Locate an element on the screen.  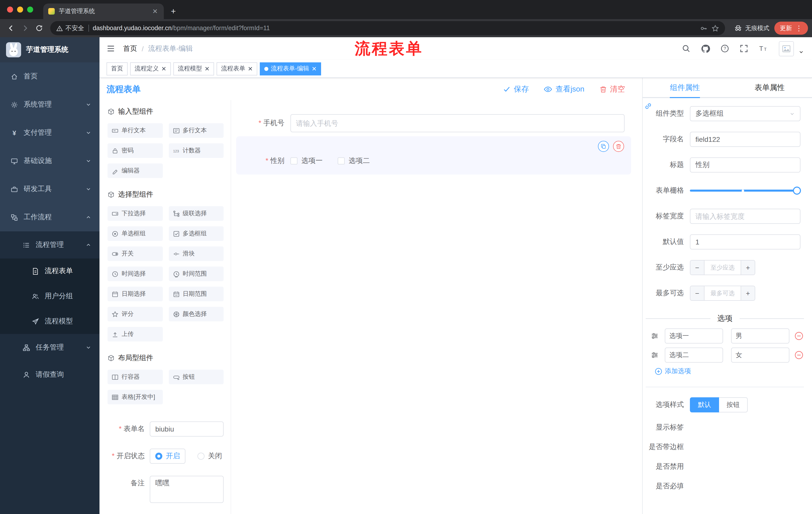
min-select-value: 至少应选 is located at coordinates (722, 268).